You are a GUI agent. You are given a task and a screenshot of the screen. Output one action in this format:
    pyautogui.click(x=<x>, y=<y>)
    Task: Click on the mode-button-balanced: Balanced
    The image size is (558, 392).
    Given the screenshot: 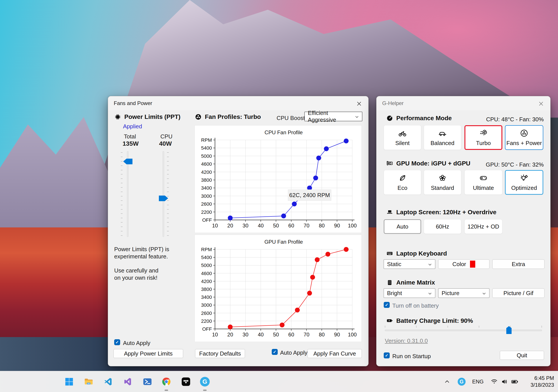 What is the action you would take?
    pyautogui.click(x=443, y=137)
    